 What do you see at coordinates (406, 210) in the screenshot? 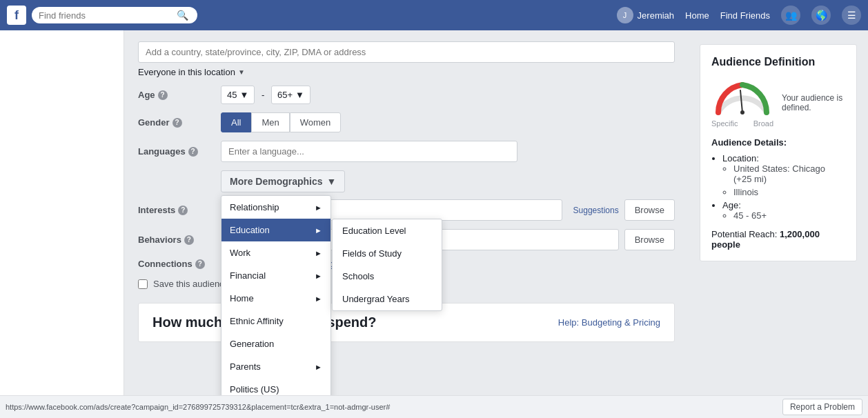
I see `interests-row: Interests ? Suggestions Browse` at bounding box center [406, 210].